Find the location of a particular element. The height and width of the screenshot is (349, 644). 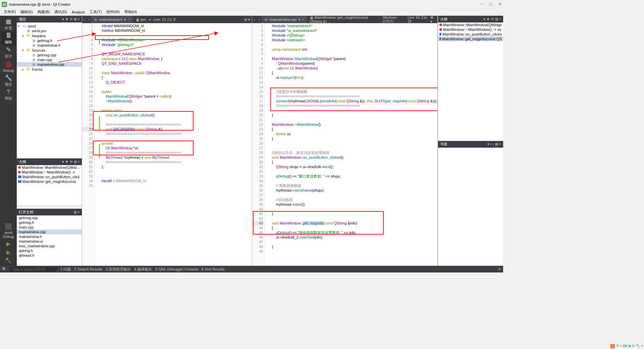

outline-item: MainWindow::MainWindow(QWid… is located at coordinates (49, 167).